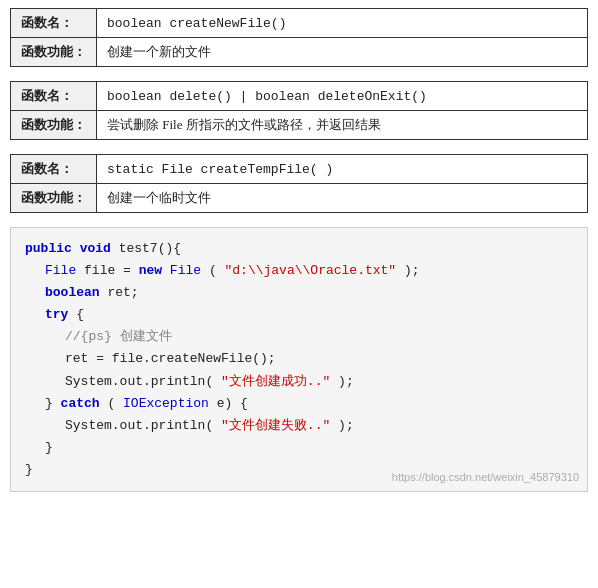 This screenshot has height=588, width=598. Describe the element at coordinates (299, 404) in the screenshot. I see `code-line-8: } catch ( IOException e) {` at that location.